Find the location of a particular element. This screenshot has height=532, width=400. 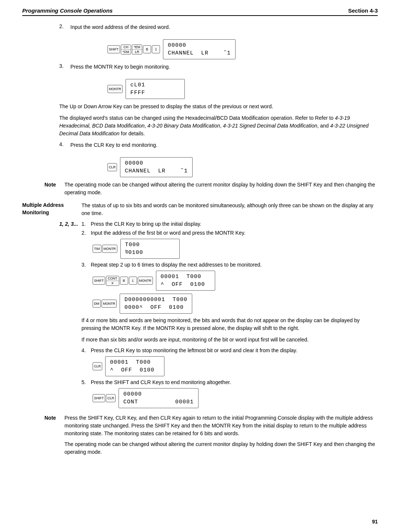

ch-dm-key: CH *DM is located at coordinates (126, 50).